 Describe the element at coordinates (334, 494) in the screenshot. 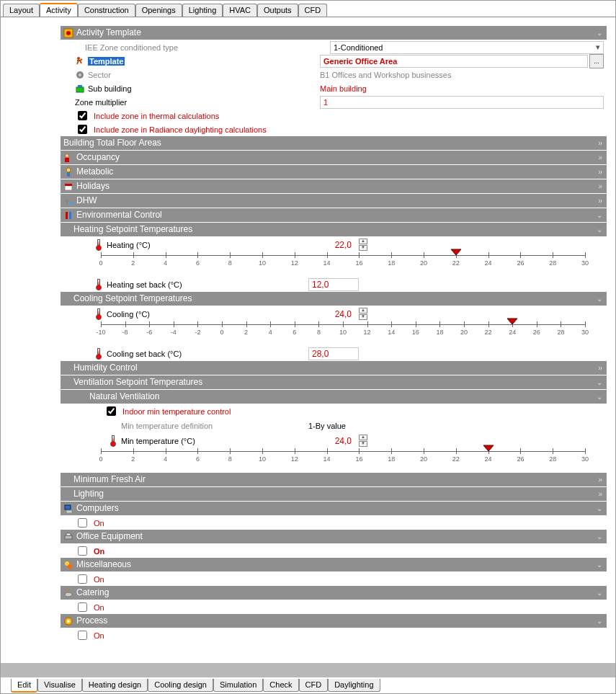

I see `section-lighting: Lighting»` at that location.